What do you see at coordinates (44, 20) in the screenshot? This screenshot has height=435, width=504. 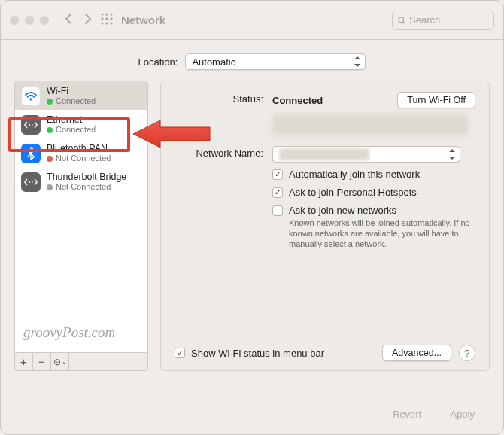 I see `traffic-zoom` at bounding box center [44, 20].